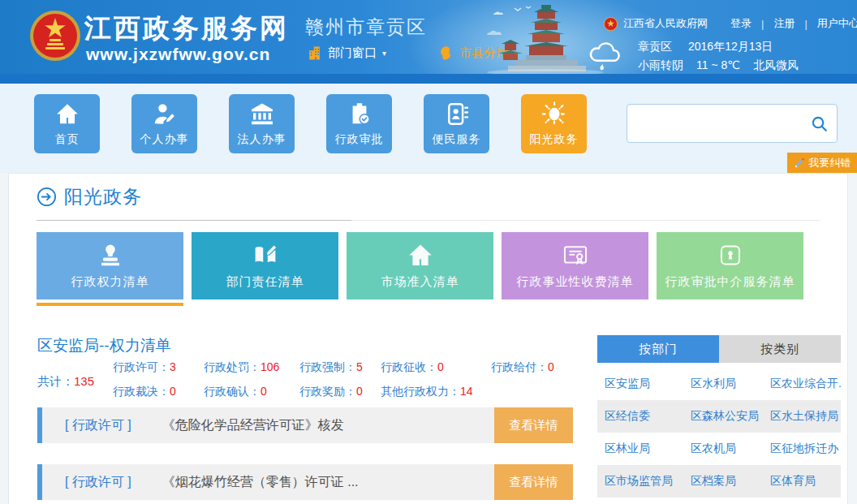 The width and height of the screenshot is (857, 504). I want to click on department-window-label: 部门窗口, so click(352, 54).